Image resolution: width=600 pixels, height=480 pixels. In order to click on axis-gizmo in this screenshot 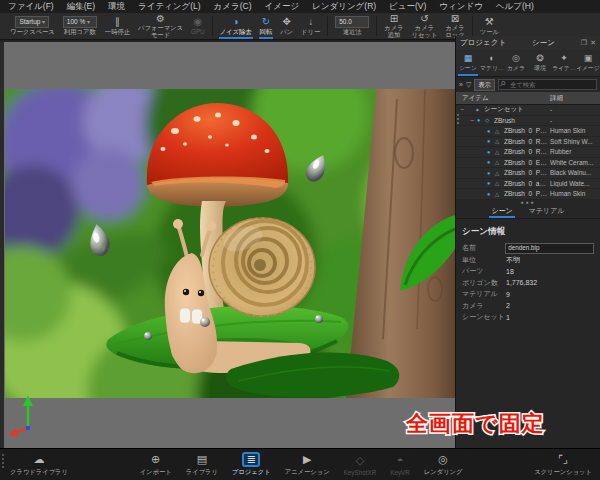, I will do `click(28, 416)`.